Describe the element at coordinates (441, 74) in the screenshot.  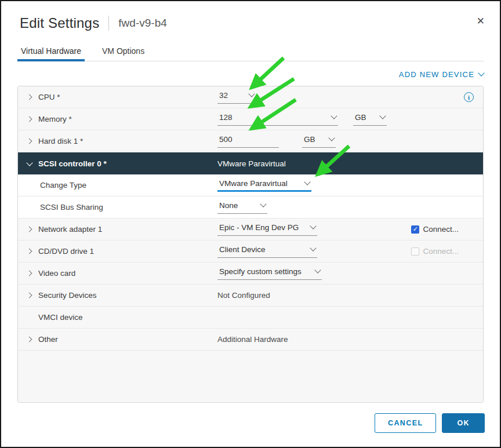
I see `add-new-device-button: ADD NEW DEVICE` at that location.